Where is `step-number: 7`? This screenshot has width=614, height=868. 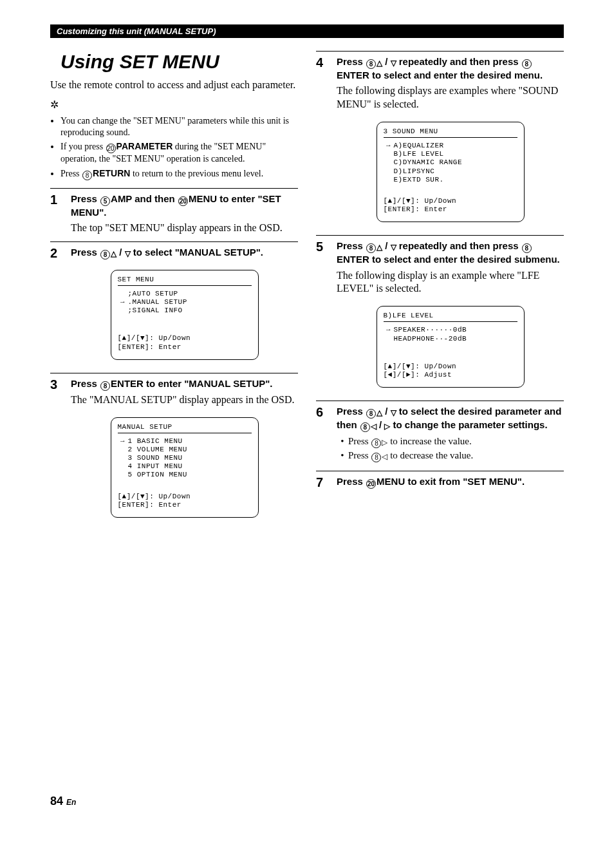
step-number: 7 is located at coordinates (326, 483).